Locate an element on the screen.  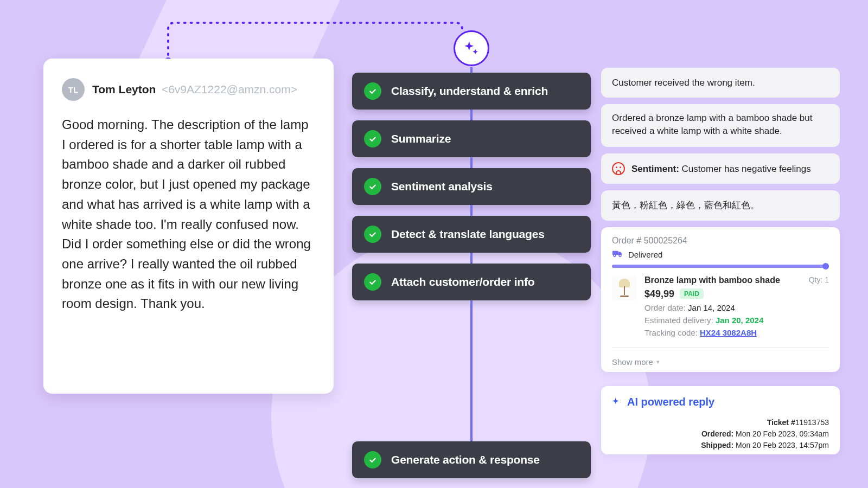
step-label: Attach customer/order info is located at coordinates (463, 282).